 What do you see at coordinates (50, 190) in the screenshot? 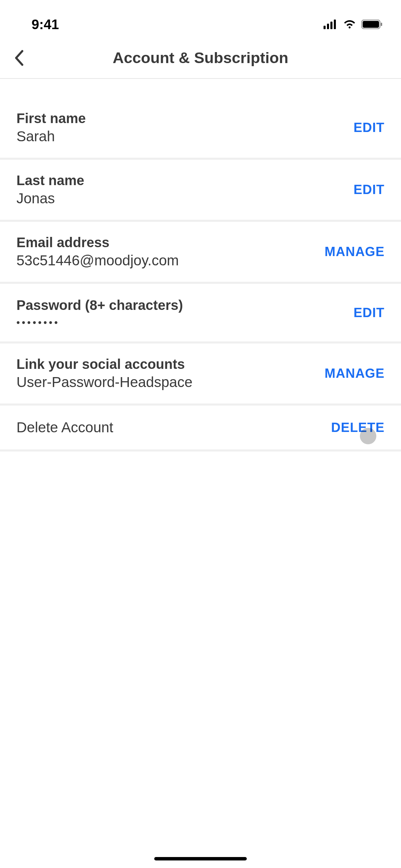
I see `row-content: Last name Jonas` at bounding box center [50, 190].